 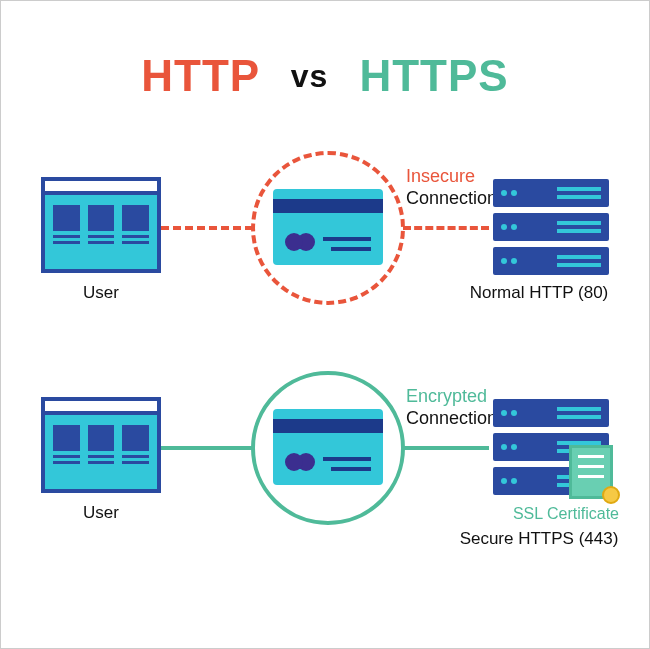 What do you see at coordinates (310, 76) in the screenshot?
I see `title-vs: vs` at bounding box center [310, 76].